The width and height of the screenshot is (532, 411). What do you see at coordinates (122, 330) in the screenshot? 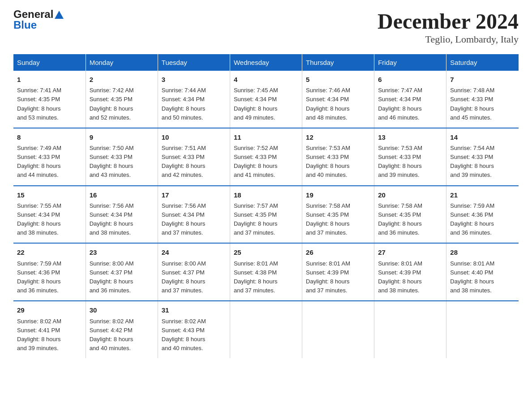
I see `calendar-cell: 30Sunrise: 8:02 AM Sunset: 4:42 PM Dayli…` at bounding box center [122, 330].